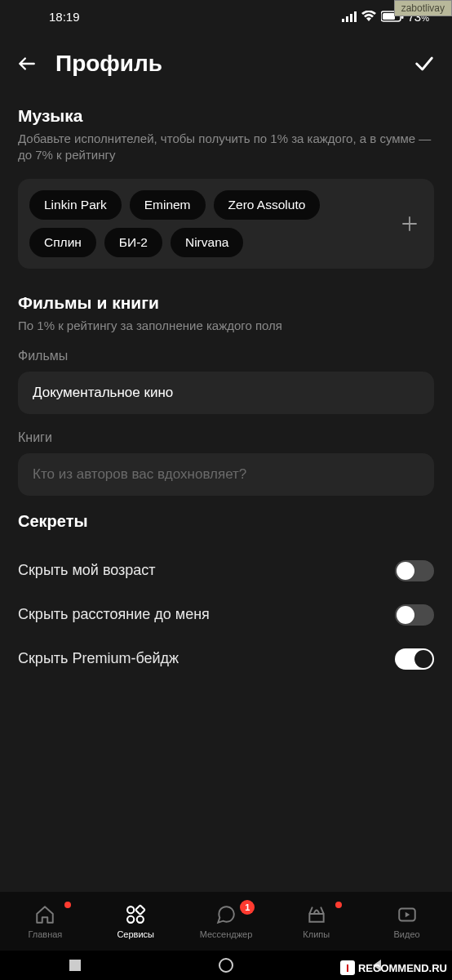 This screenshot has height=980, width=452. What do you see at coordinates (98, 658) in the screenshot?
I see `toggle-label: Скрыть Premium-бейдж` at bounding box center [98, 658].